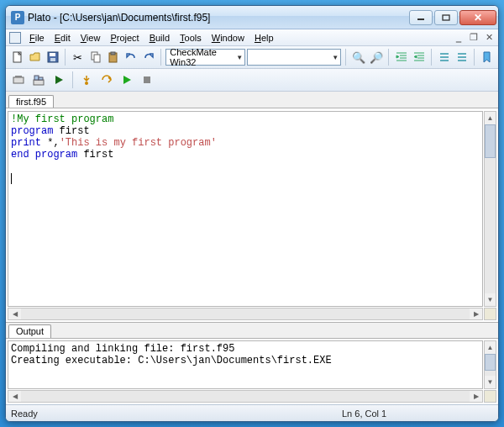  What do you see at coordinates (91, 38) in the screenshot?
I see `menu-view: View` at bounding box center [91, 38].